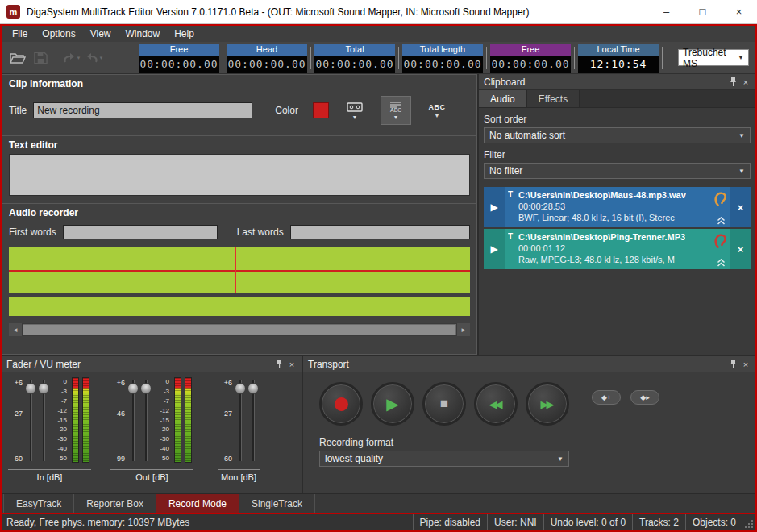 This screenshot has width=757, height=532. I want to click on clipboard-item-1: ▶ T C:\Users\nin\Desktop\Maus-48.mp3.wav…, so click(618, 207).